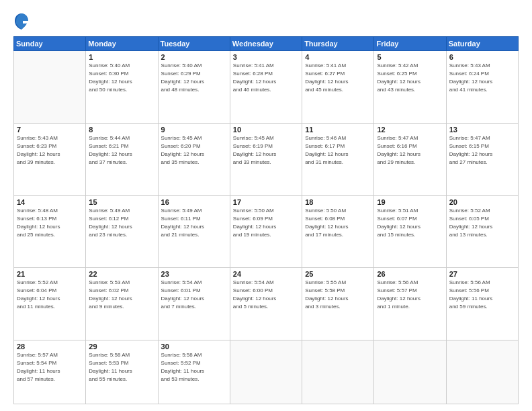 The height and width of the screenshot is (411, 532). I want to click on day-info: Sunrise: 5:53 AM Sunset: 6:02 PM Dayligh…, so click(122, 295).